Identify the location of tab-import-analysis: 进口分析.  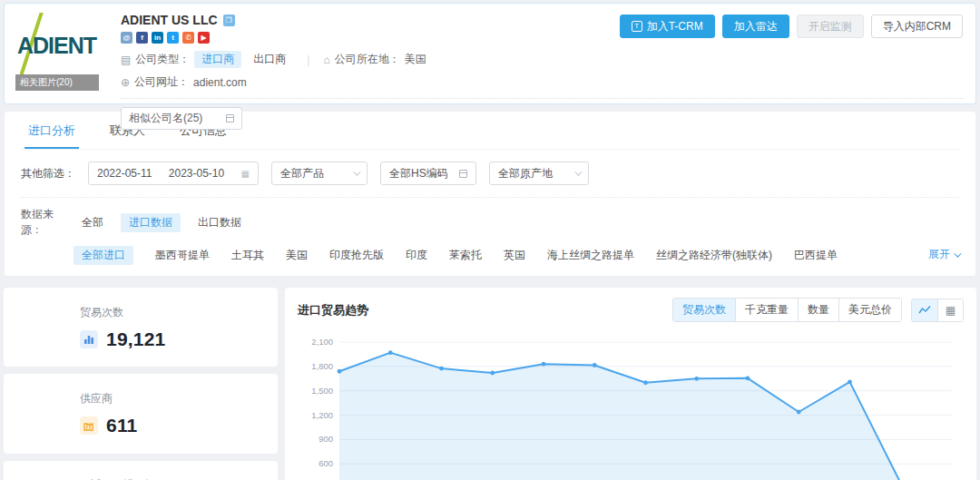
(52, 131).